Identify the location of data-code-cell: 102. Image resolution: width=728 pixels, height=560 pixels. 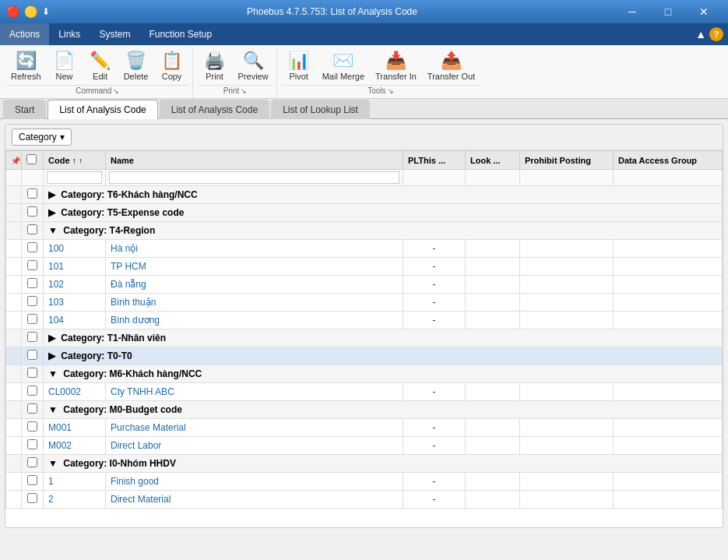
(75, 285).